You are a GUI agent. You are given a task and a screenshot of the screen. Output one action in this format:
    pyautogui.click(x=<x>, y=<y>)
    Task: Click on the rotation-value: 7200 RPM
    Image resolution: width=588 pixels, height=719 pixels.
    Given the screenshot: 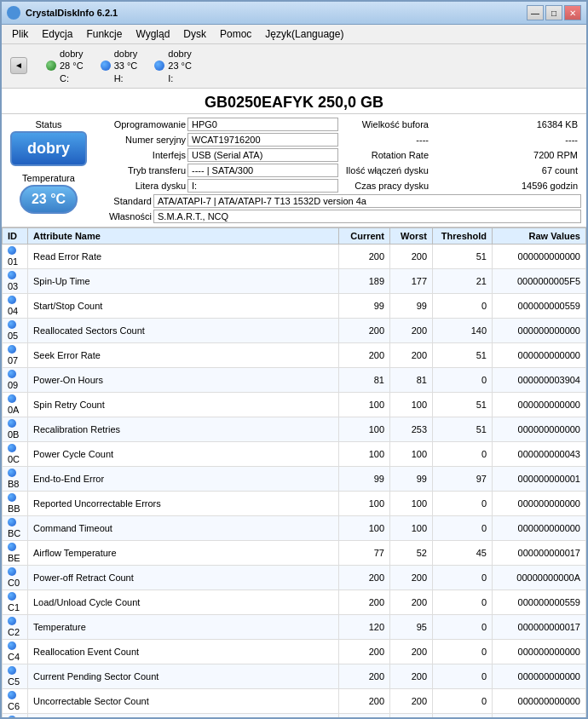 What is the action you would take?
    pyautogui.click(x=506, y=155)
    